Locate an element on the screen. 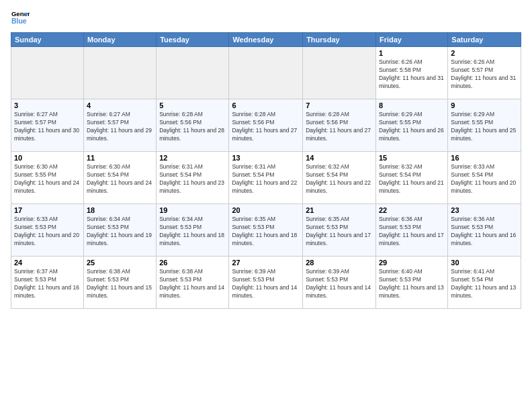 This screenshot has width=532, height=411. calendar-cell: 10Sunrise: 6:30 AMSunset: 5:55 PMDayligh… is located at coordinates (48, 178).